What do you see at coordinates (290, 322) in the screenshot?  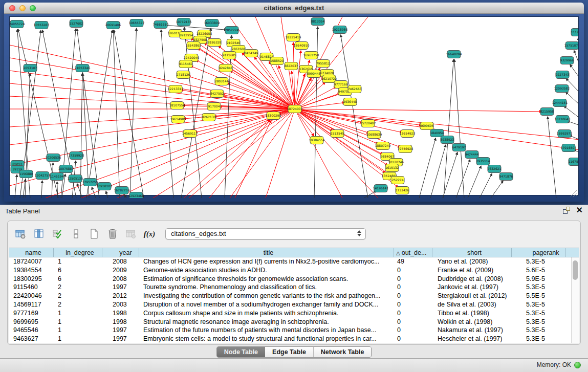 I see `table-row: 969969511998Structural magnetic resonanc…` at bounding box center [290, 322].